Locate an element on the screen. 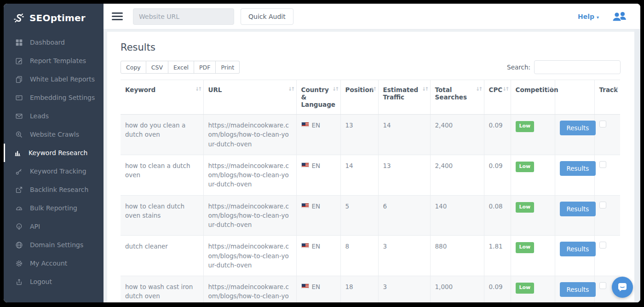  table-controls: Copy CSV Excel PDF Print Search: is located at coordinates (371, 67).